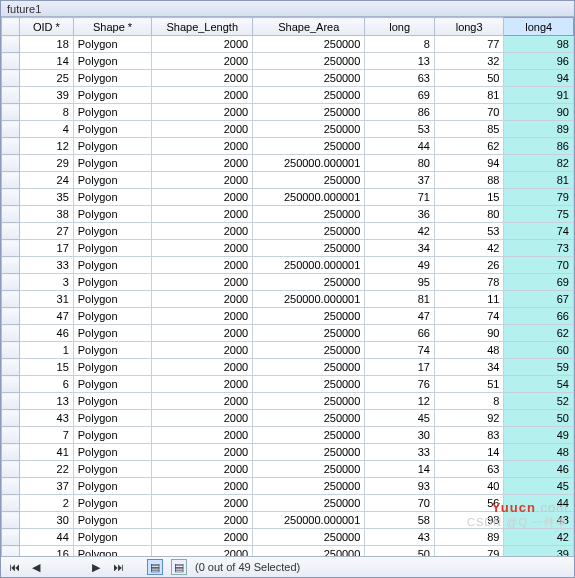 The width and height of the screenshot is (575, 578). I want to click on cell-long4: 90, so click(539, 112).